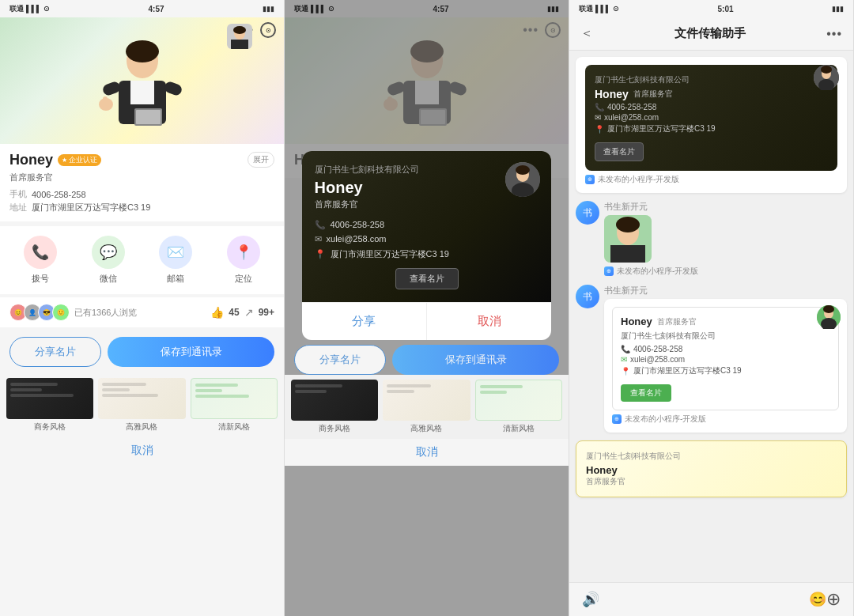 This screenshot has width=854, height=616. What do you see at coordinates (142, 405) in the screenshot?
I see `template-elegant-1: 高雅风格` at bounding box center [142, 405].